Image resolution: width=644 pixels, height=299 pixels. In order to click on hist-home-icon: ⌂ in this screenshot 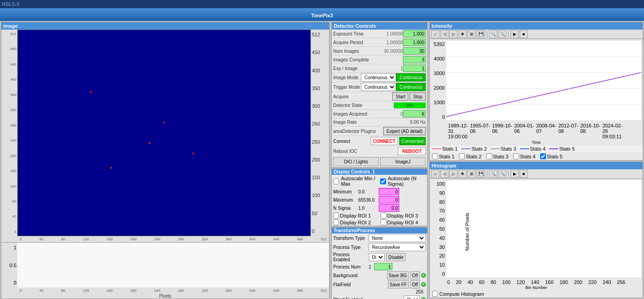, I will do `click(435, 174)`.